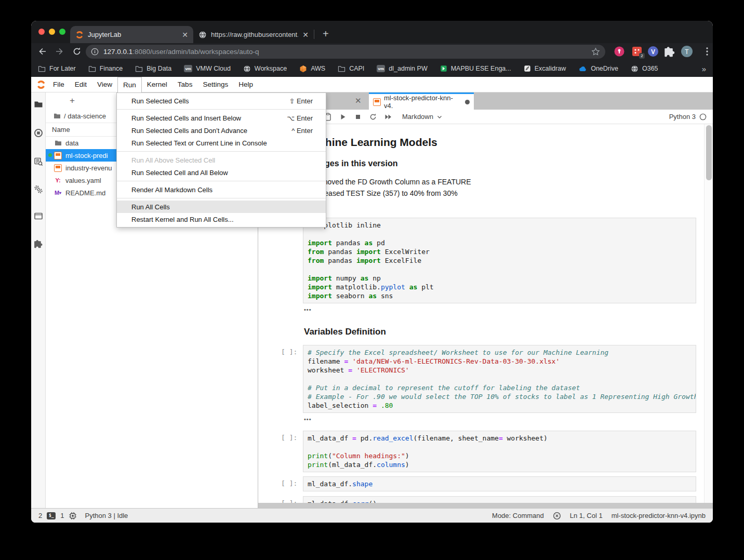  I want to click on scrollbar-thumb, so click(709, 153).